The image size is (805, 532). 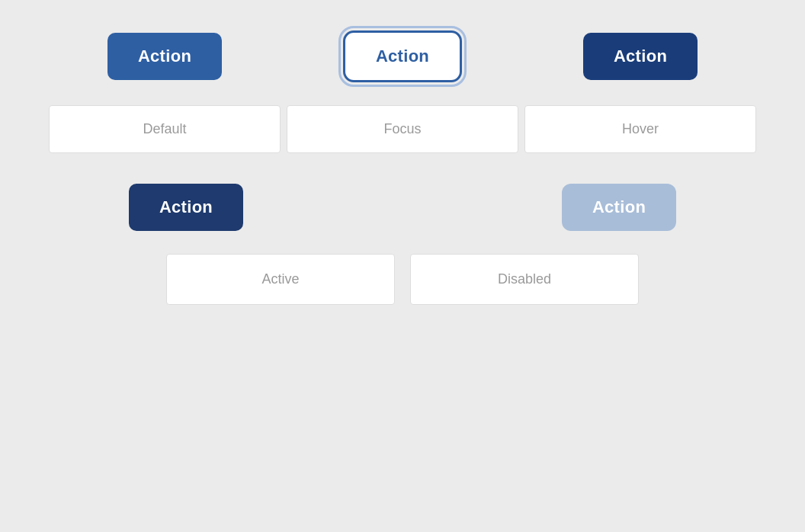 I want to click on label-focus: Focus, so click(x=402, y=130).